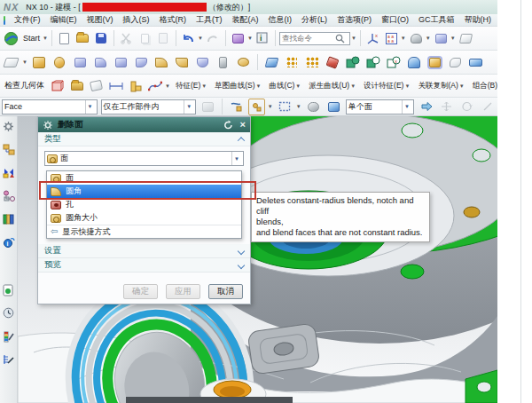 Image resolution: width=532 pixels, height=403 pixels. I want to click on spline-dropdown-icon: ▼, so click(168, 86).